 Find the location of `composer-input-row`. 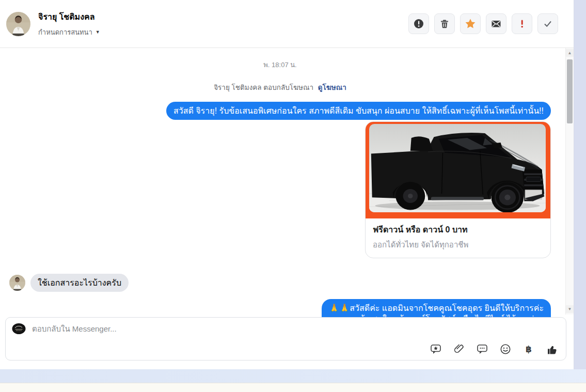

composer-input-row is located at coordinates (286, 326).